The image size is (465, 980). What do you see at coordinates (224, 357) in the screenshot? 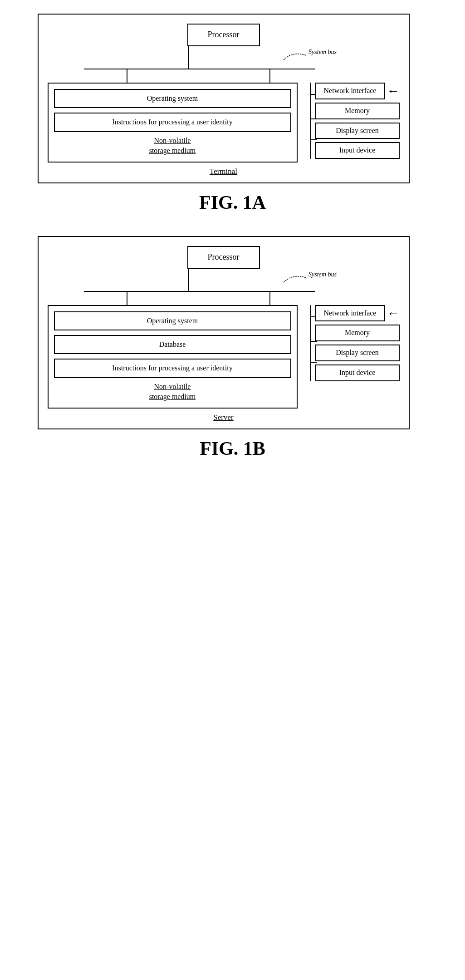
I see `fig1b-content-row: Operating system Database Instructions f…` at bounding box center [224, 357].